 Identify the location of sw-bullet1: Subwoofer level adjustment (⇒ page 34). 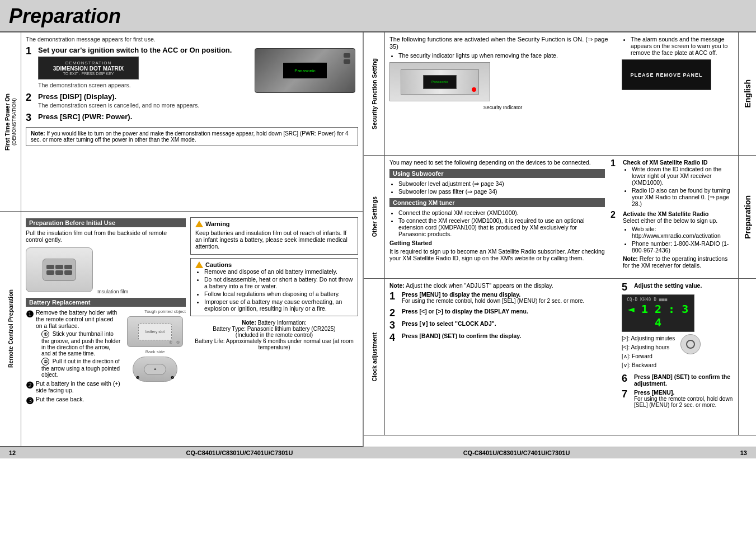
(501, 184).